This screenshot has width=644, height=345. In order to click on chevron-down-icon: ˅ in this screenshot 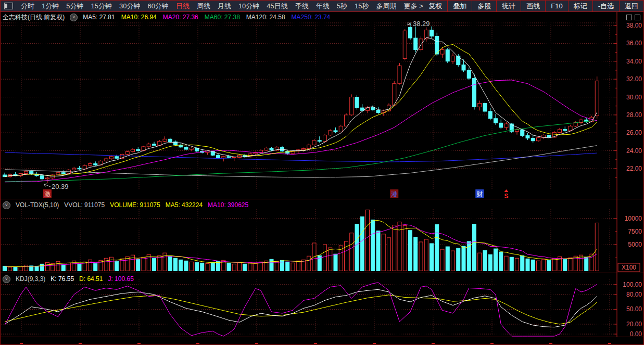, I will do `click(6, 205)`.